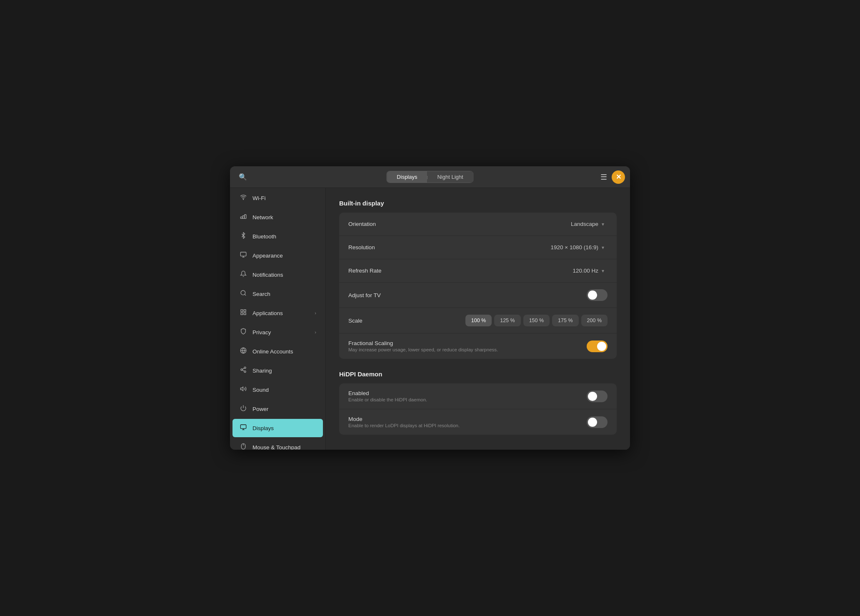  What do you see at coordinates (468, 295) in the screenshot?
I see `adjust-tv-label: Adjust for TV` at bounding box center [468, 295].